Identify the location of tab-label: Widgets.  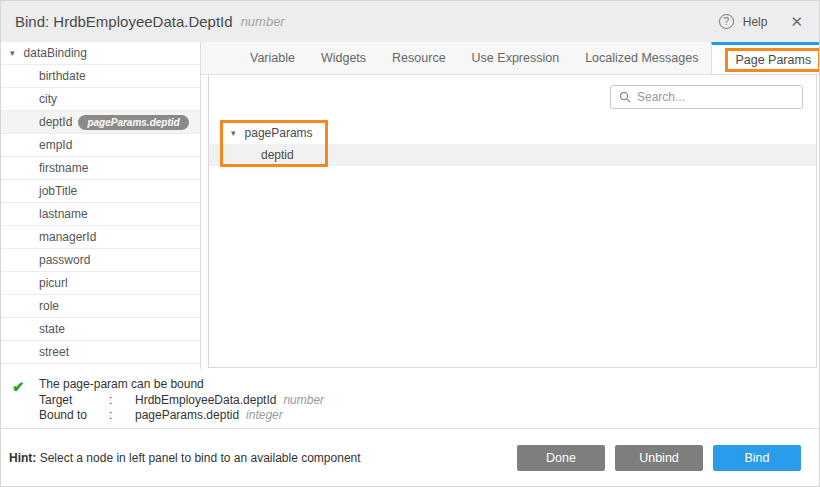
(344, 58).